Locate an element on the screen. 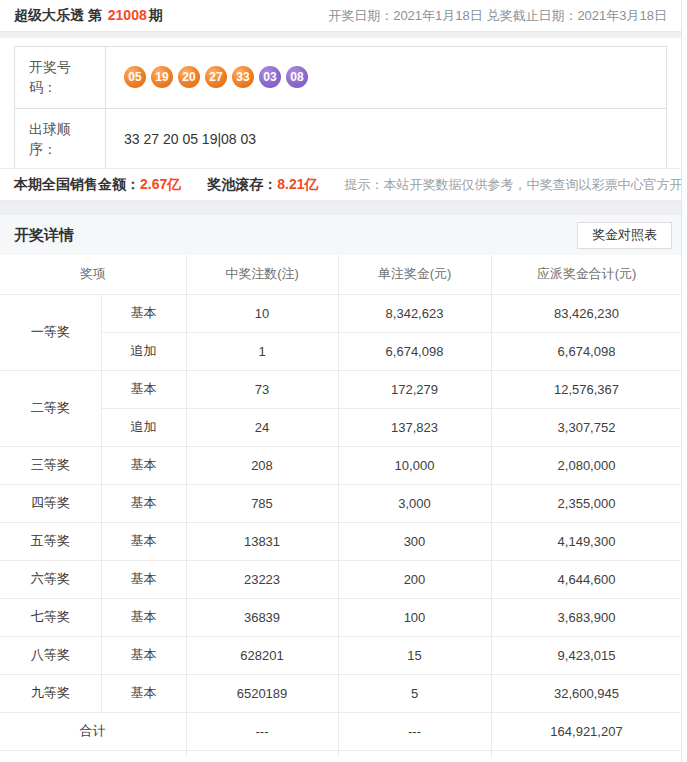 The image size is (687, 762). table-header-row: 奖项 中奖注数(注) 单注奖金(元) 应派奖金合计(元) is located at coordinates (341, 274).